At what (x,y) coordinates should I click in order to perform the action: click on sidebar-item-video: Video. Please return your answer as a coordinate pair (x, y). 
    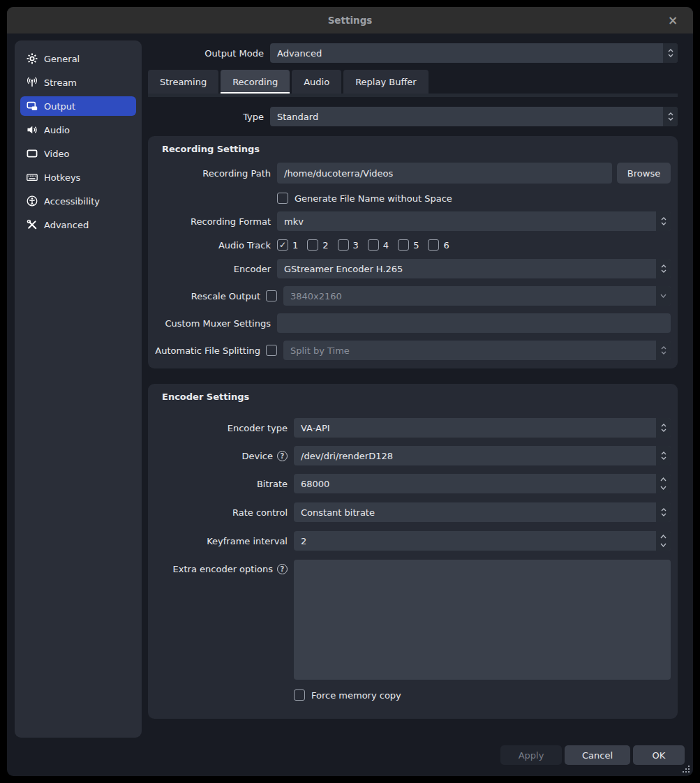
    Looking at the image, I should click on (78, 154).